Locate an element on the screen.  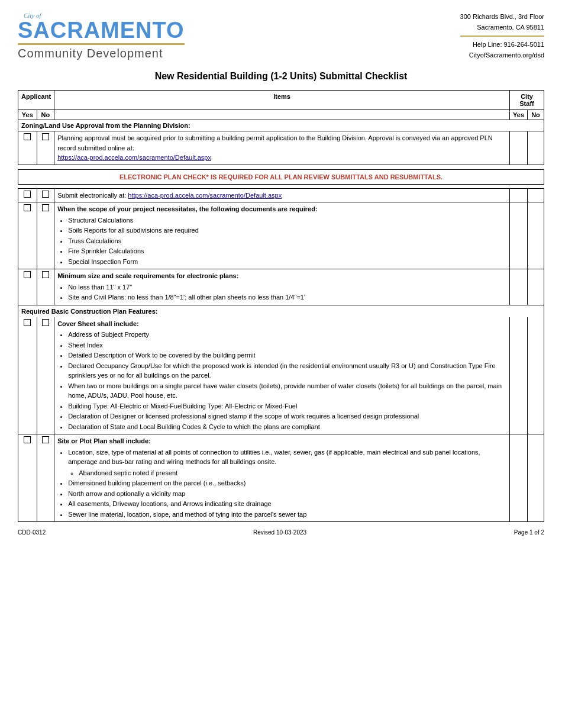
help-line: Help Line: 916-264-5011 is located at coordinates (502, 45).